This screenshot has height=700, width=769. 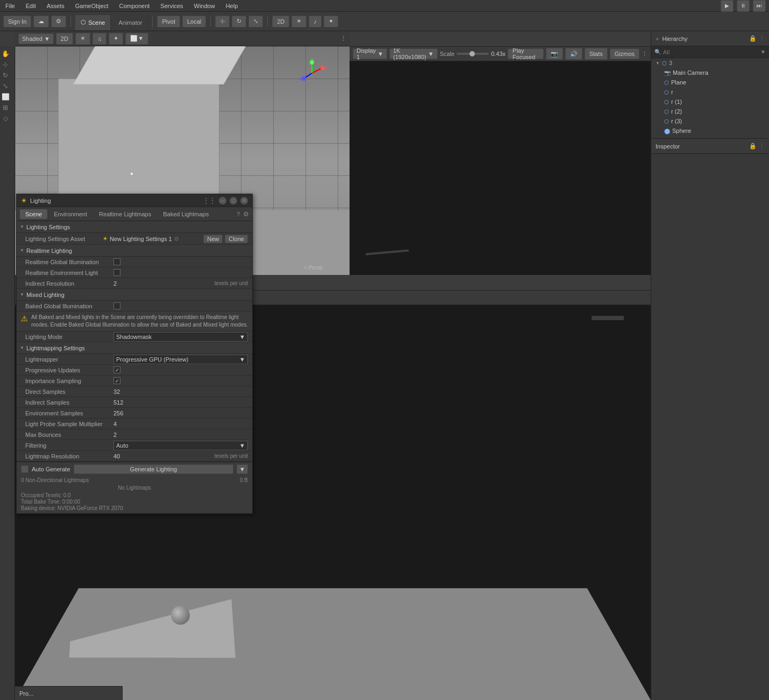 What do you see at coordinates (574, 54) in the screenshot?
I see `audio-icon-btn: 🔊` at bounding box center [574, 54].